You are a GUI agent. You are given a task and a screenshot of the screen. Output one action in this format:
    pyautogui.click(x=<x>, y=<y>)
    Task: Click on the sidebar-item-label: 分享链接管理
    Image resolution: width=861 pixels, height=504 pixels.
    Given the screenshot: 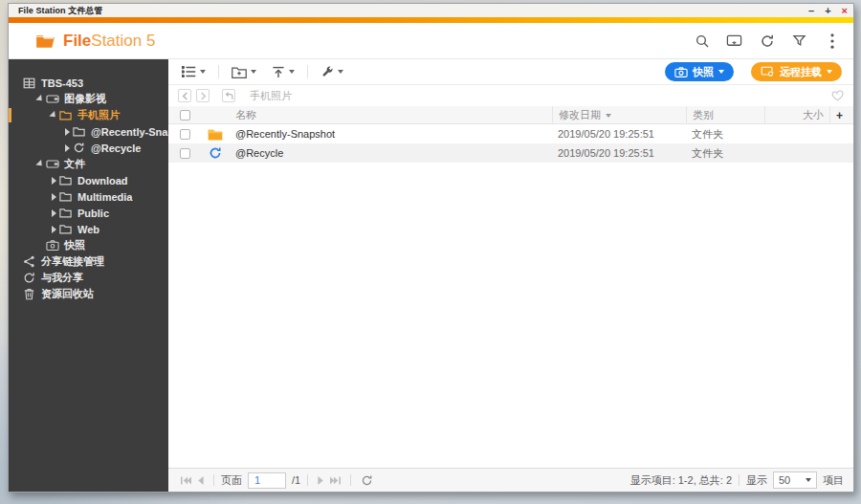 What is the action you would take?
    pyautogui.click(x=73, y=262)
    